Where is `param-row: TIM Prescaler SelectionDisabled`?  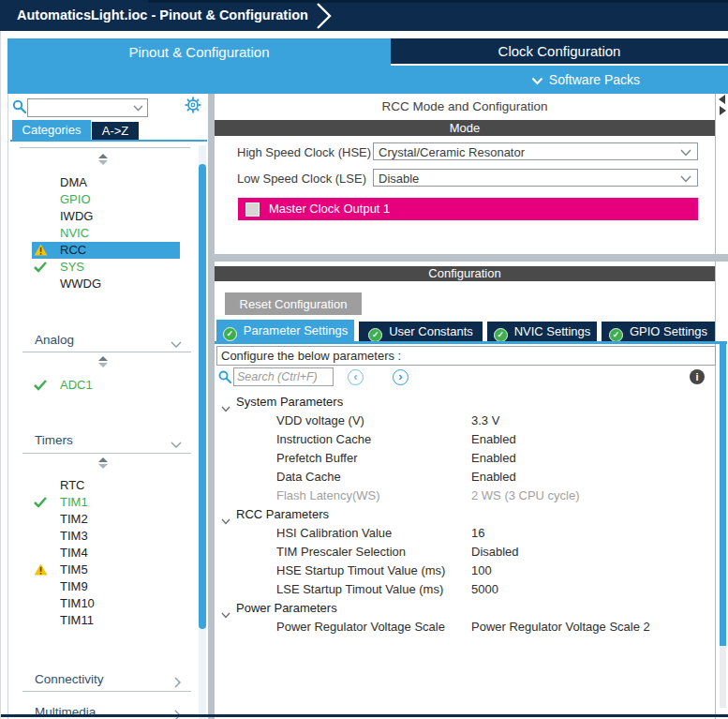
param-row: TIM Prescaler SelectionDisabled is located at coordinates (465, 552).